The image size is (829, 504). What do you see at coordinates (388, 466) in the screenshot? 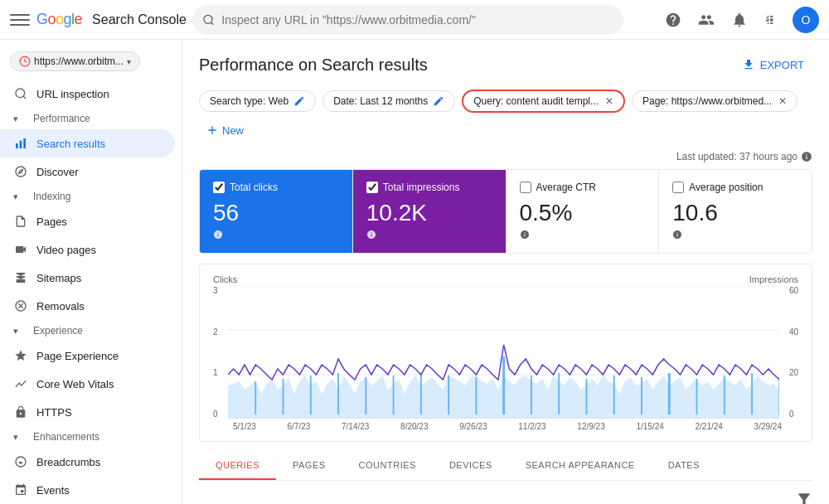
I see `tab-countries: COUNTRIES` at bounding box center [388, 466].